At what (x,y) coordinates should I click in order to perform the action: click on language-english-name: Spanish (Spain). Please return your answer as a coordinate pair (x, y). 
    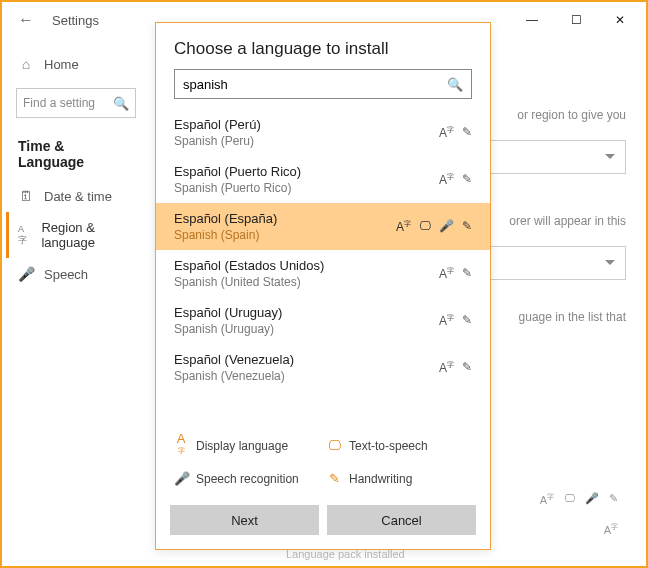
    Looking at the image, I should click on (283, 235).